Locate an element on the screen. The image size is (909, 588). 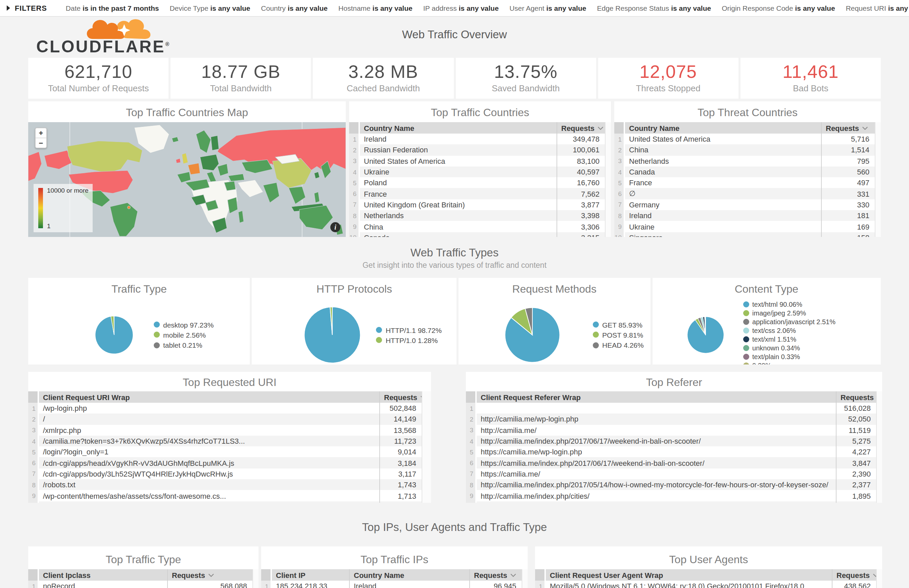
cell-value: ∅ is located at coordinates (723, 194).